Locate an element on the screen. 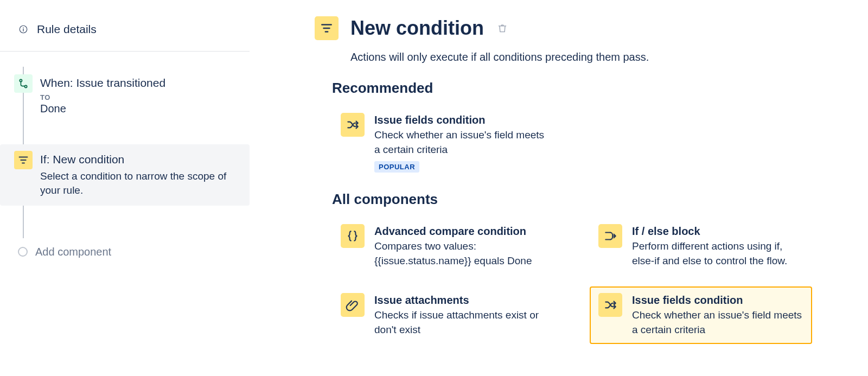 The height and width of the screenshot is (376, 868). add-component-dot-icon is located at coordinates (23, 252).